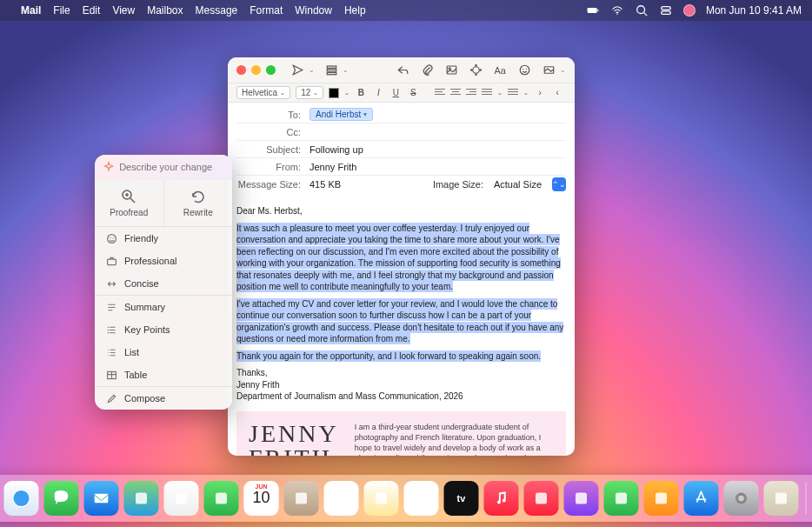 The height and width of the screenshot is (527, 812). Describe the element at coordinates (217, 10) in the screenshot. I see `menu-message: Message` at that location.